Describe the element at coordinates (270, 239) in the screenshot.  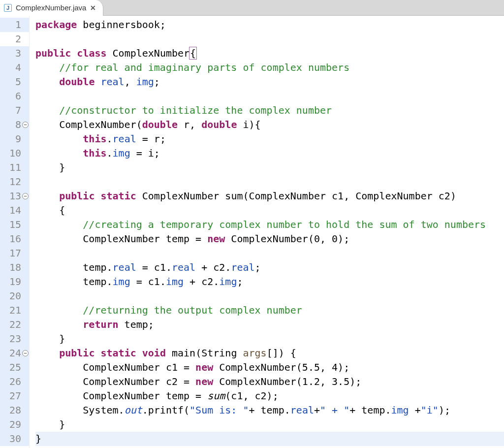
I see `code-line: ComplexNumber temp = new ComplexNumber(0…` at that location.